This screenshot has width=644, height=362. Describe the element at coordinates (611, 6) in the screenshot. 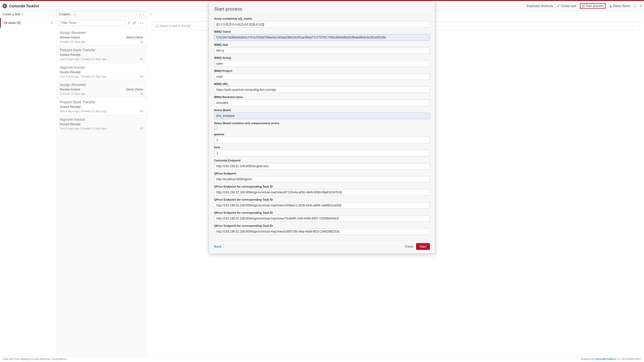

I see `user-icon` at that location.